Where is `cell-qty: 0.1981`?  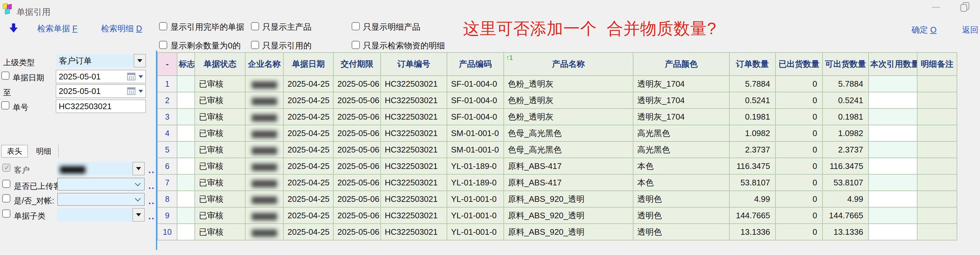 cell-qty: 0.1981 is located at coordinates (752, 117).